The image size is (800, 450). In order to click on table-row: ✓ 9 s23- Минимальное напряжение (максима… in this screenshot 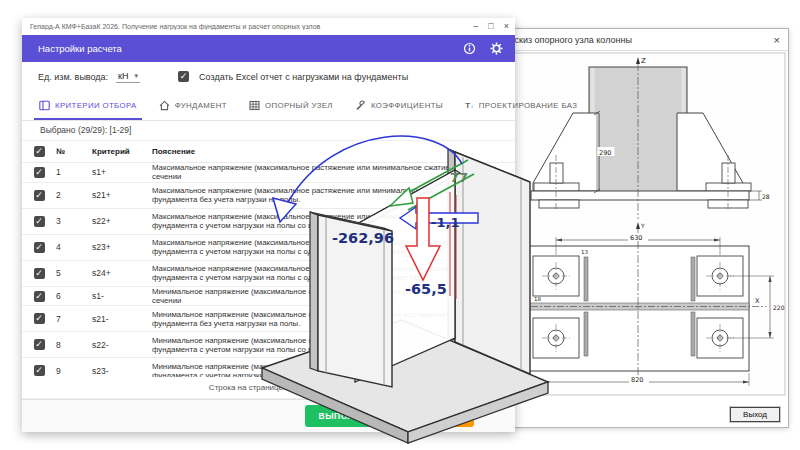, I will do `click(268, 368)`.